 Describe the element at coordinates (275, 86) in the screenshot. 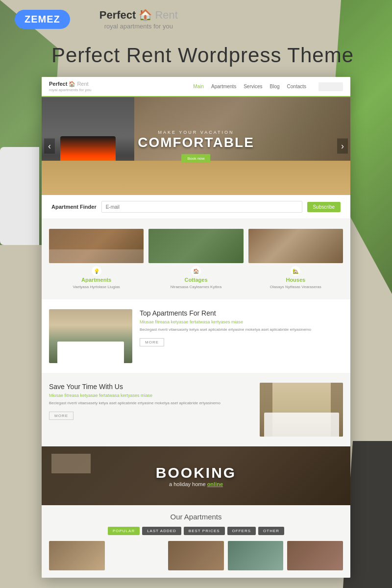

I see `nav-link-blog: Blog` at that location.